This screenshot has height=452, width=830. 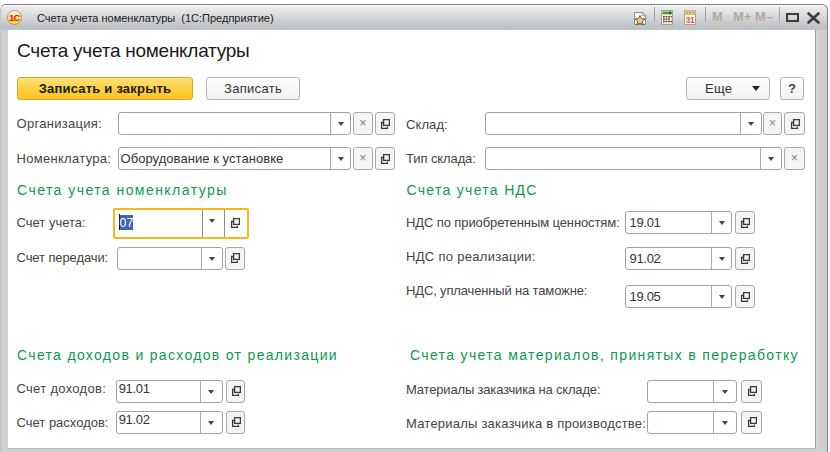 I want to click on svg-text: 31, so click(x=690, y=20).